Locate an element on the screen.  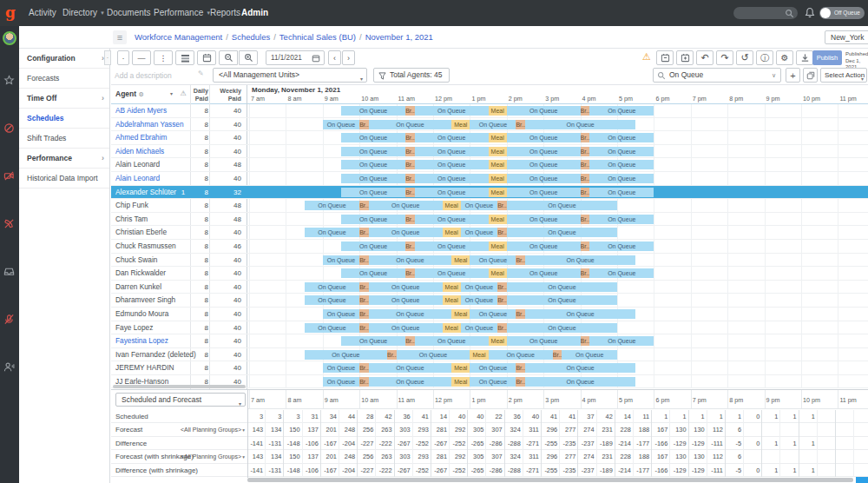
bottom-view-select: Scheduled and Forecast ▾ is located at coordinates (181, 400).